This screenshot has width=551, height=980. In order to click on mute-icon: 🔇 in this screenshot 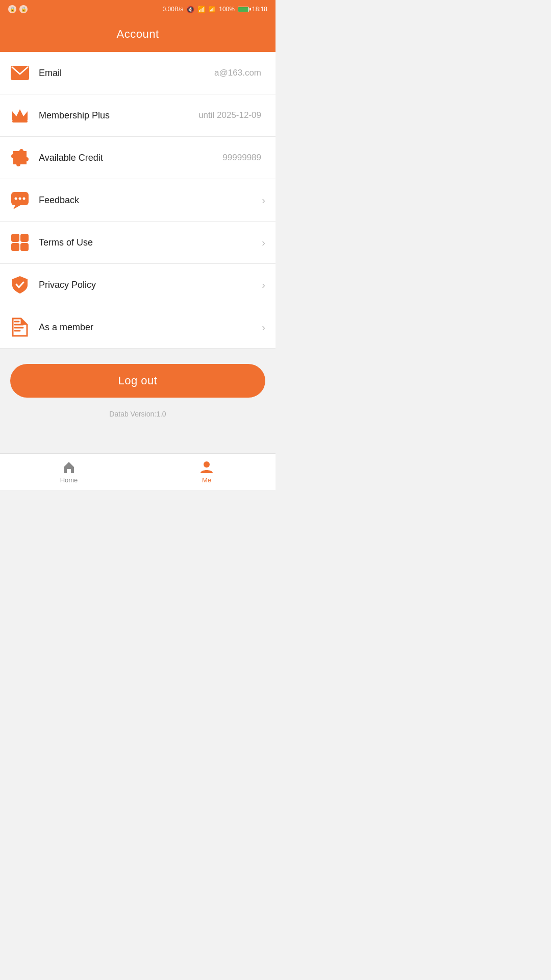, I will do `click(190, 9)`.